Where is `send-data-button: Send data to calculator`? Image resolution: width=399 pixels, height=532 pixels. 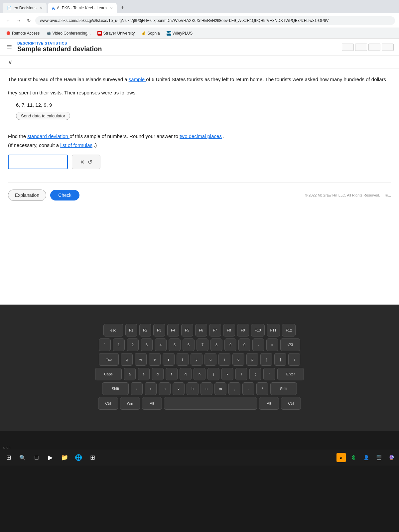 send-data-button: Send data to calculator is located at coordinates (43, 116).